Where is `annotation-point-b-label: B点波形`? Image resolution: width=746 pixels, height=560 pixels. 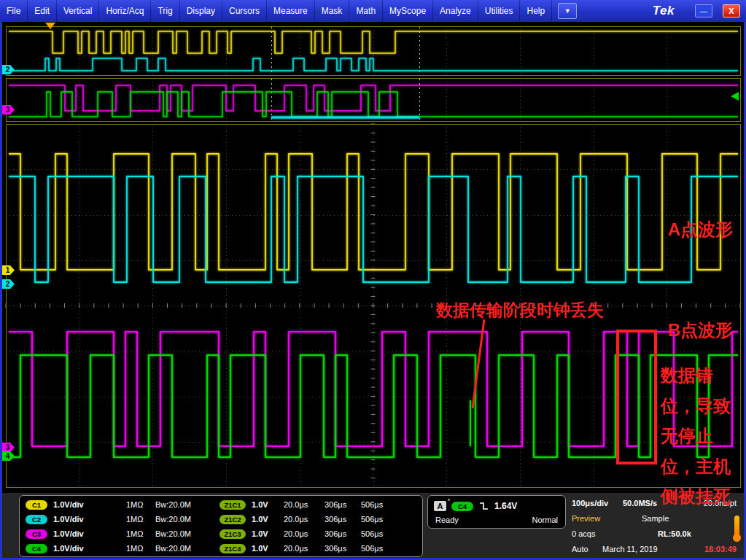
annotation-point-b-label: B点波形 is located at coordinates (700, 330).